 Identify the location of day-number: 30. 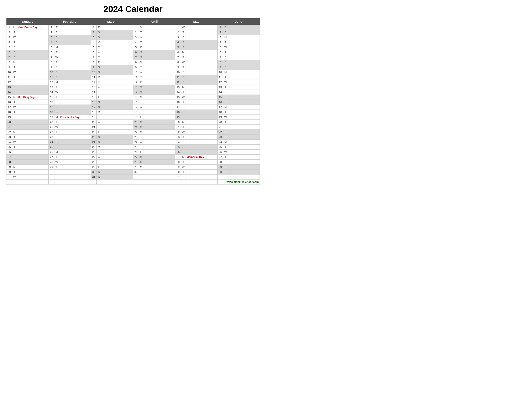
(9, 172).